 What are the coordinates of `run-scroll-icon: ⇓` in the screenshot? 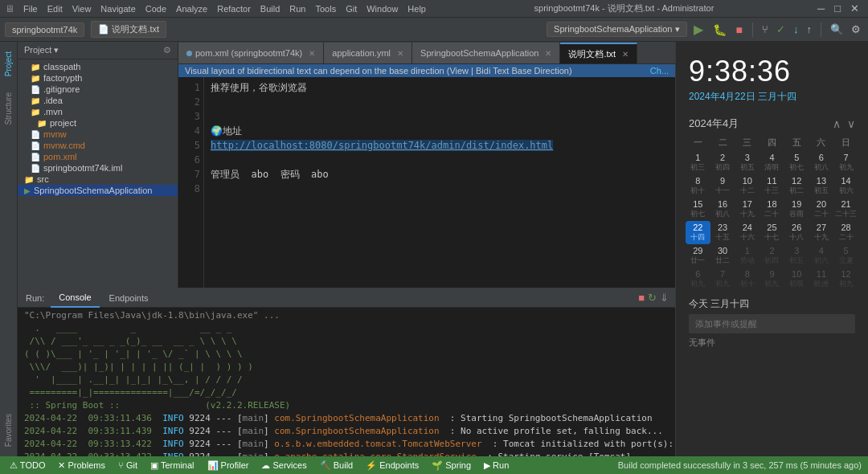 It's located at (664, 297).